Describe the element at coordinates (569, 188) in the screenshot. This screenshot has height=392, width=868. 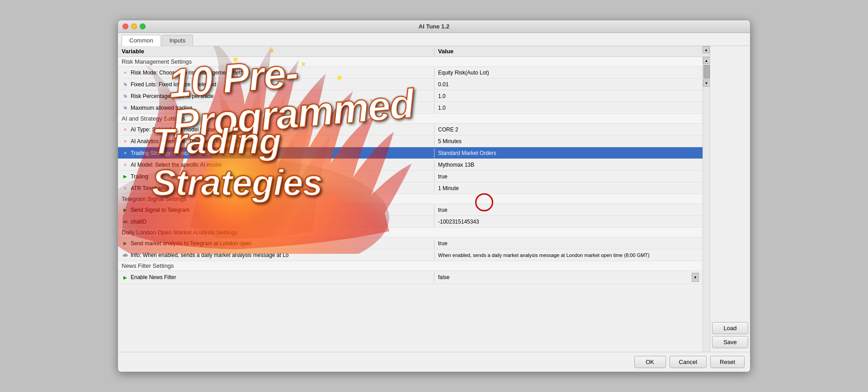
I see `row-value: 1 Minute` at that location.